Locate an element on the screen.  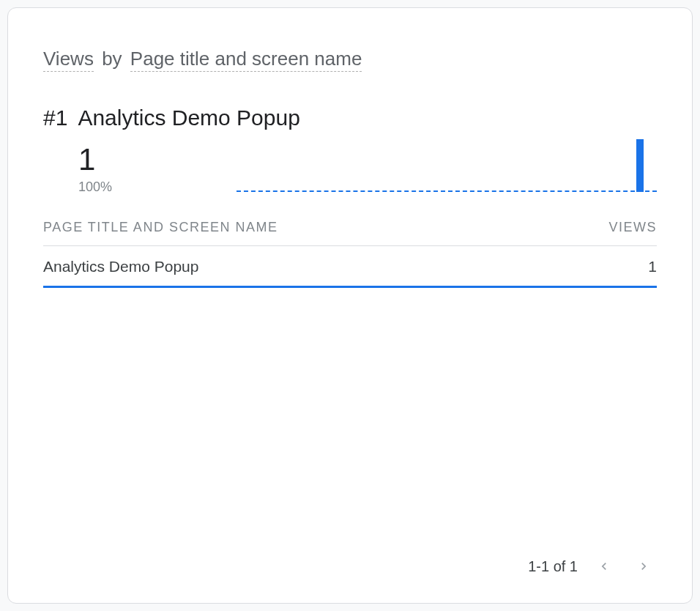
title-metric: Views is located at coordinates (69, 60).